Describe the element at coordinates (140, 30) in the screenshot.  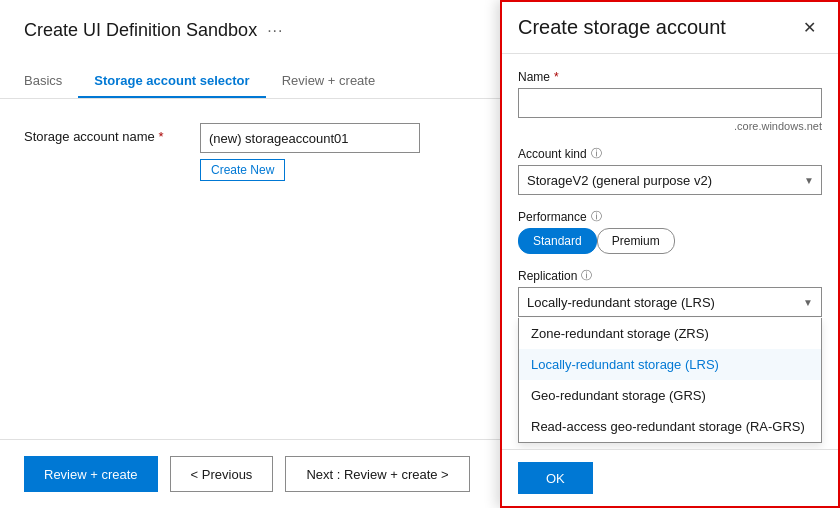
I see `app-title: Create UI Definition Sandbox` at that location.